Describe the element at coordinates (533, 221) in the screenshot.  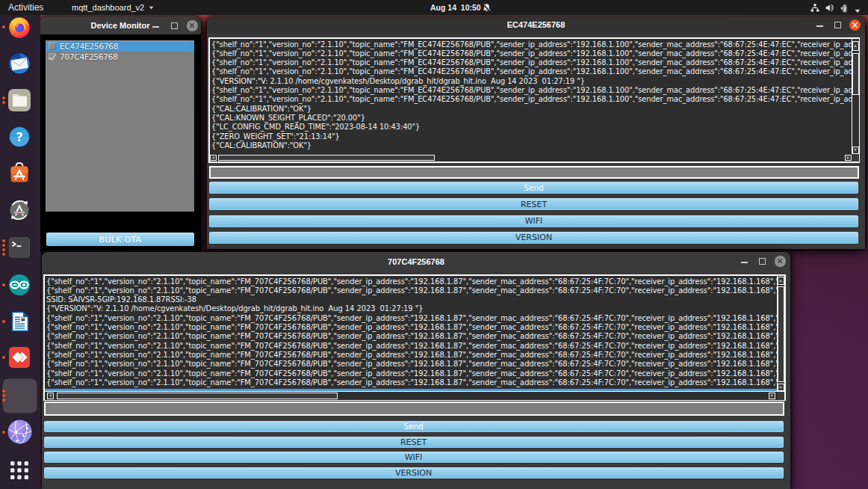
I see `ec-wifi-button: WIFI` at that location.